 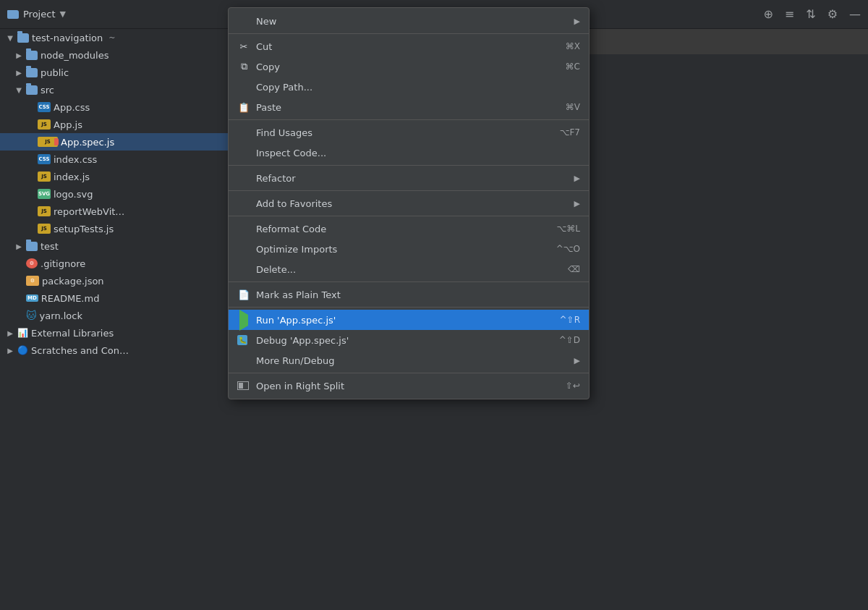 I want to click on menu-item-reformat: Reformat Code ⌥⌘L, so click(x=409, y=229).